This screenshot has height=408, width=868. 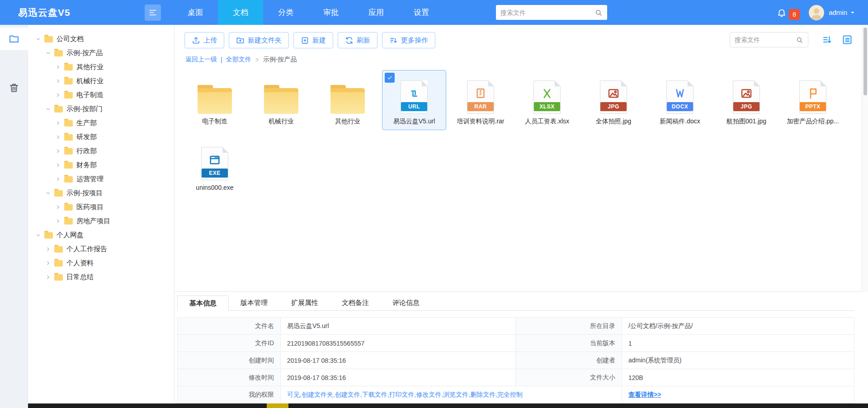 What do you see at coordinates (308, 13) in the screenshot?
I see `main-nav: 桌面文档分类审批应用设置` at bounding box center [308, 13].